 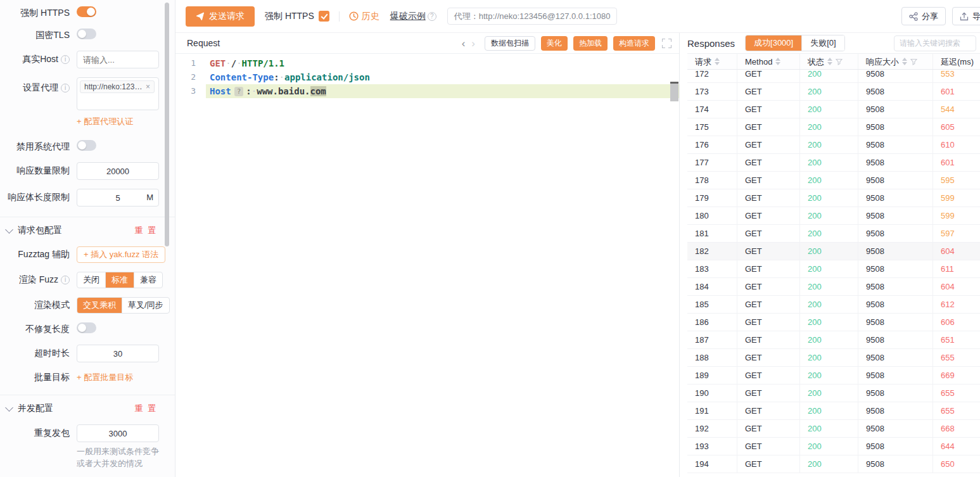 I want to click on disable-sys-proxy-toggle, so click(x=86, y=146).